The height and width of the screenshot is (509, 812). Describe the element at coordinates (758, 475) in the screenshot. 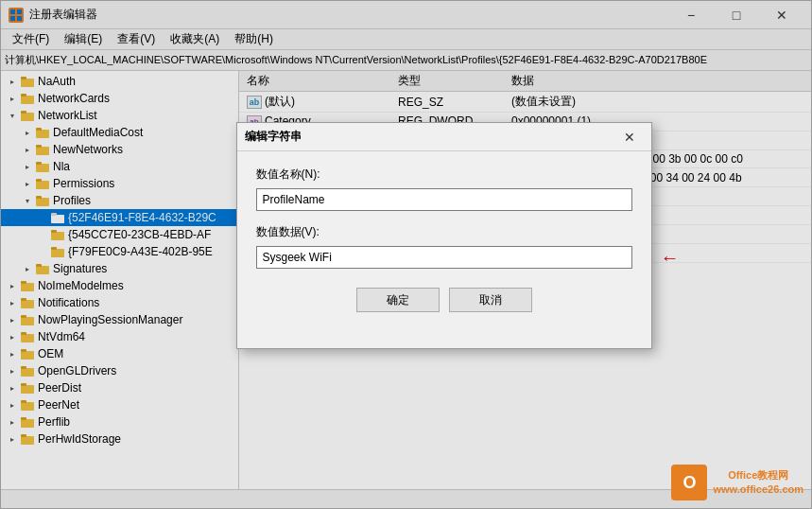

I see `office-line1: Office教程网` at that location.